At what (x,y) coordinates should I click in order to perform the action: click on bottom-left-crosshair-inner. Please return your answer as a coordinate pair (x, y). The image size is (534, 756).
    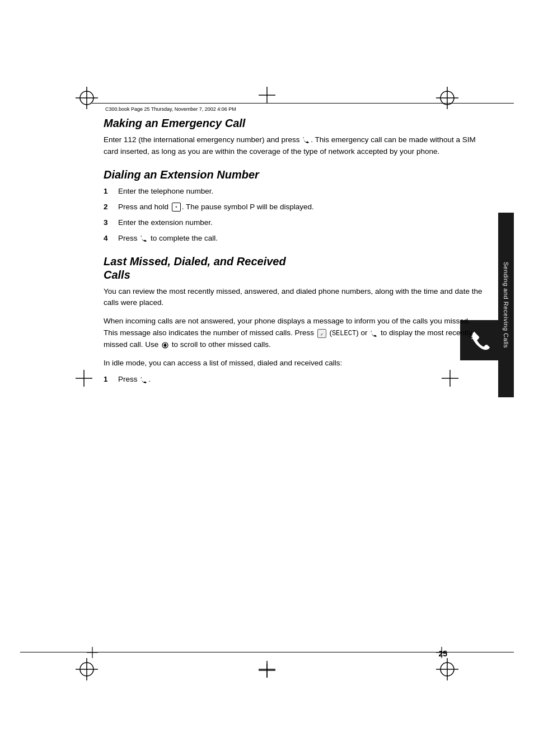
    Looking at the image, I should click on (92, 652).